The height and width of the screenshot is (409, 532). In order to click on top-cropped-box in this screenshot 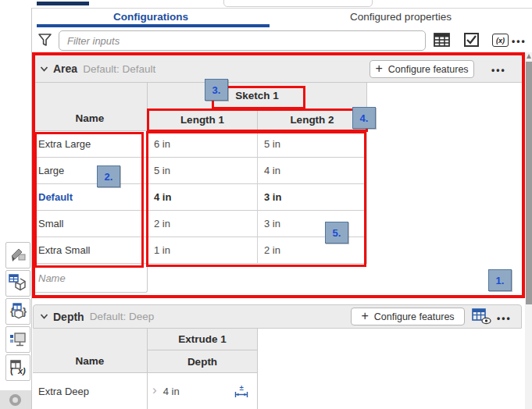, I will do `click(298, 3)`.